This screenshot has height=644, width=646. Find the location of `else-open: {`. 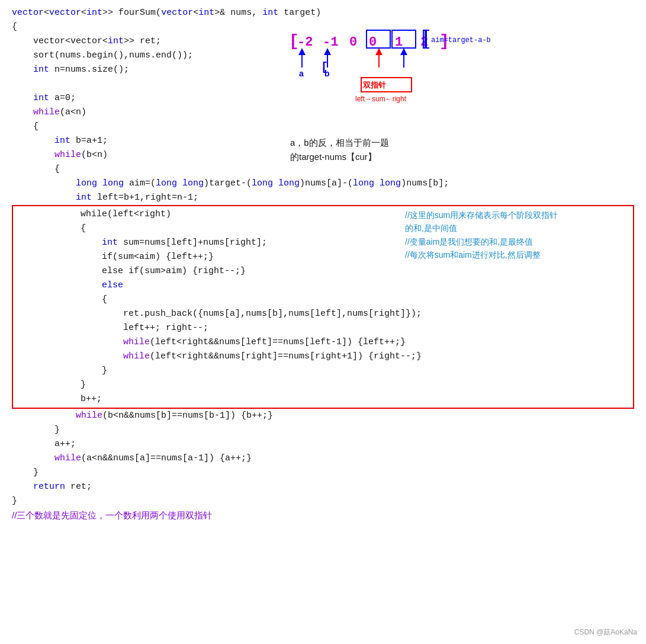

else-open: { is located at coordinates (323, 300).